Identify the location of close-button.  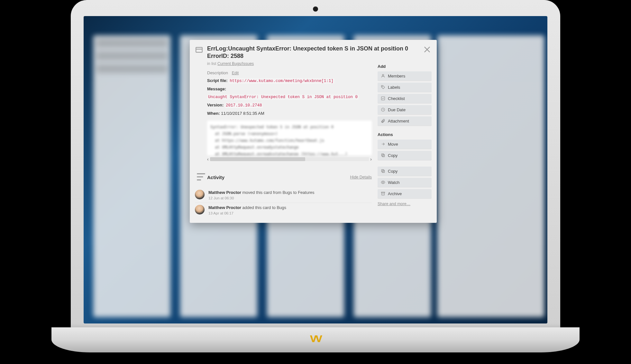
(427, 50).